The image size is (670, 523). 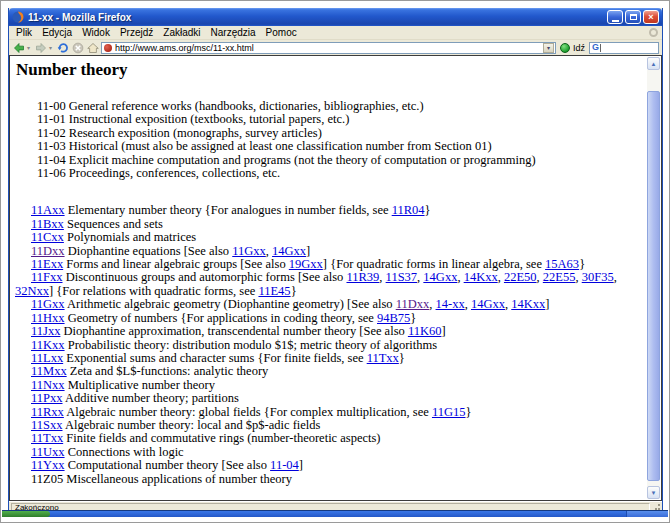 I want to click on link-11Sxx: 11Sxx, so click(x=47, y=425).